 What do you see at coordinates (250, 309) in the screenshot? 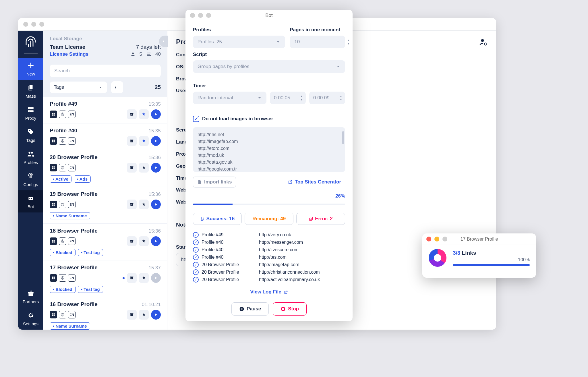
I see `pause-button: Pause` at bounding box center [250, 309].